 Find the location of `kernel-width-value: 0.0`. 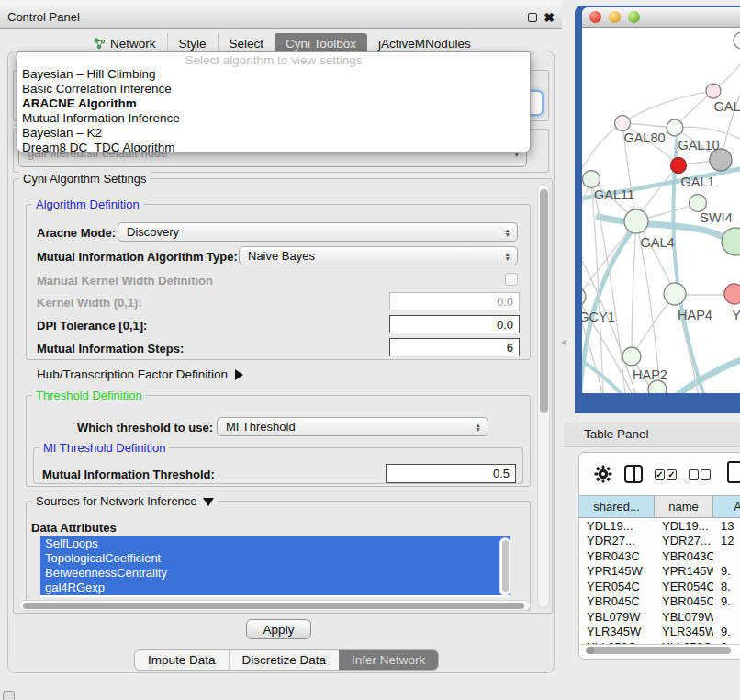

kernel-width-value: 0.0 is located at coordinates (505, 301).